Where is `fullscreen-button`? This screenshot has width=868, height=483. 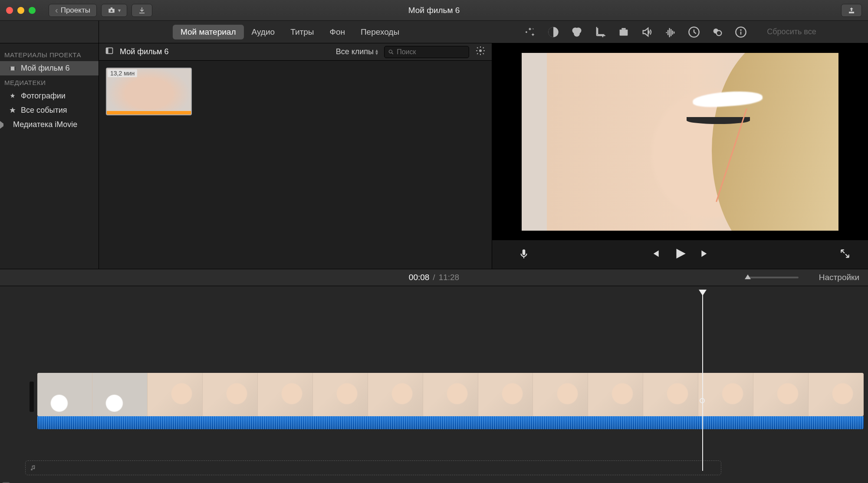
fullscreen-button is located at coordinates (845, 255).